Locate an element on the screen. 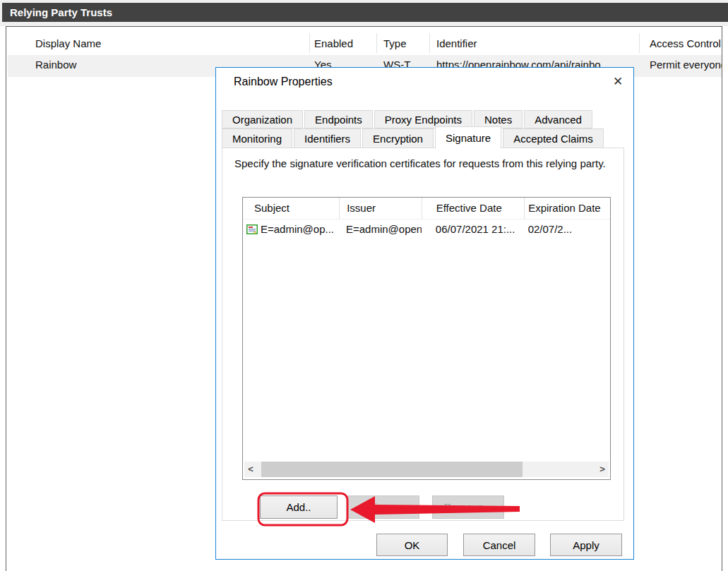 The width and height of the screenshot is (728, 571). col-effective-date: Effective Date is located at coordinates (473, 208).